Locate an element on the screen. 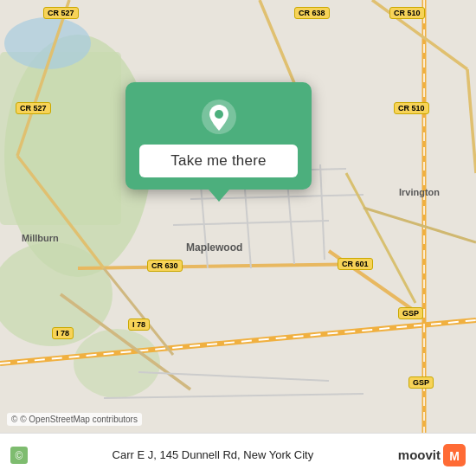  moovit-icon: M is located at coordinates (454, 455).